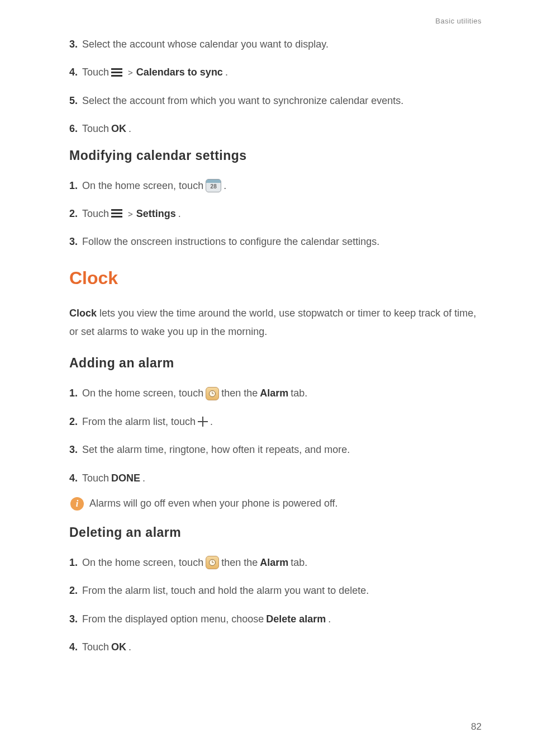 Image resolution: width=533 pixels, height=756 pixels. Describe the element at coordinates (213, 503) in the screenshot. I see `note-text: Alarms will go off even when your phone …` at that location.